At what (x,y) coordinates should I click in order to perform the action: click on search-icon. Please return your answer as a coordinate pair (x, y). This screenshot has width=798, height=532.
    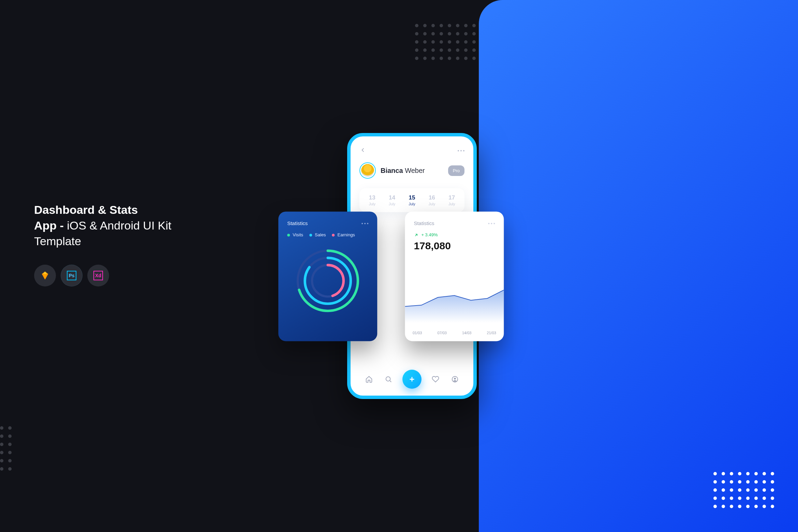
    Looking at the image, I should click on (388, 379).